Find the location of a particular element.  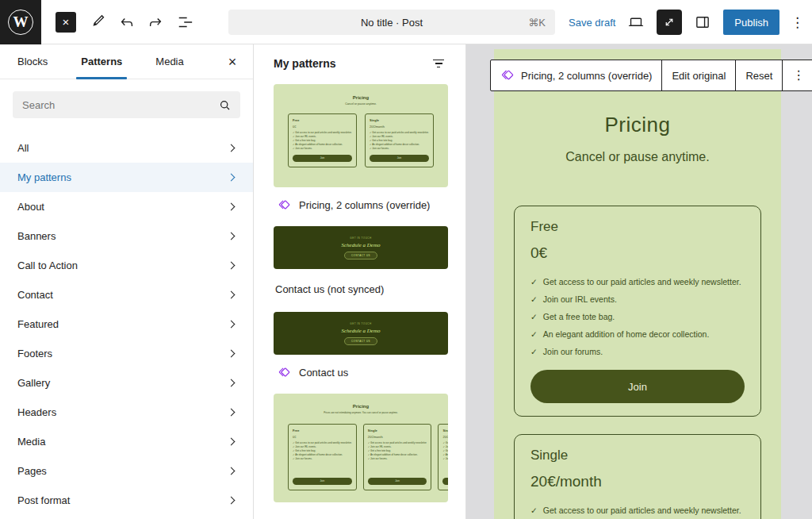

pattern-category-item: Banners is located at coordinates (127, 236).